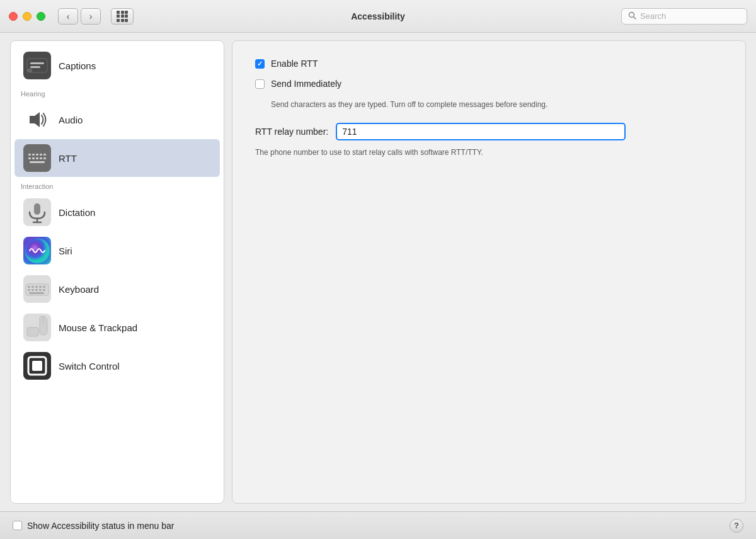  Describe the element at coordinates (71, 120) in the screenshot. I see `sidebar-label-audio: Audio` at that location.